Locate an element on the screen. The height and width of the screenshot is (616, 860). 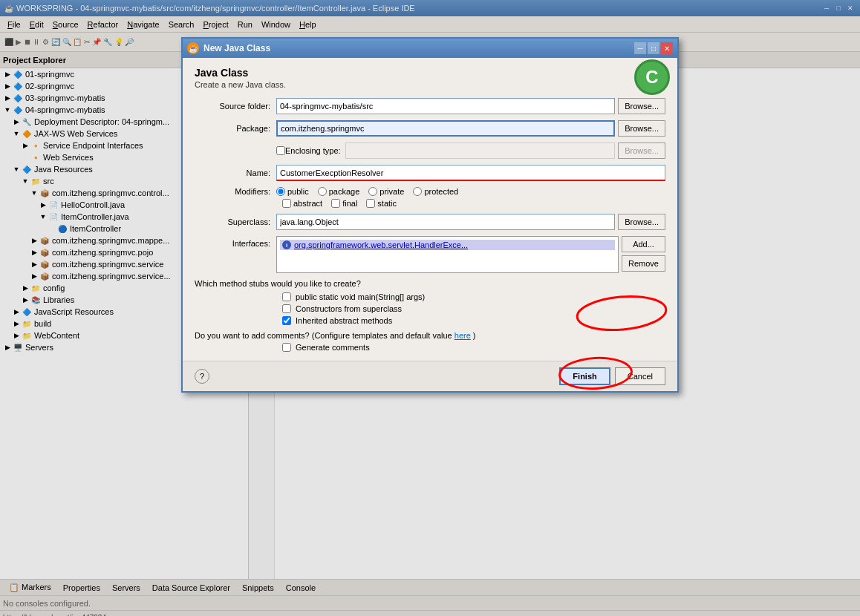
superclass-label: Superclass: is located at coordinates (235, 222).